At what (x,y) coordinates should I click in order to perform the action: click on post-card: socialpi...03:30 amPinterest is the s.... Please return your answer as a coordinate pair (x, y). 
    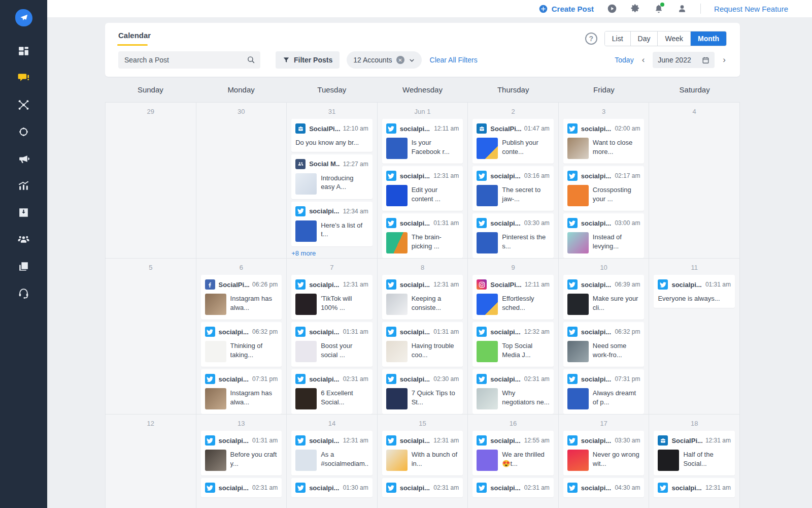
    Looking at the image, I should click on (513, 236).